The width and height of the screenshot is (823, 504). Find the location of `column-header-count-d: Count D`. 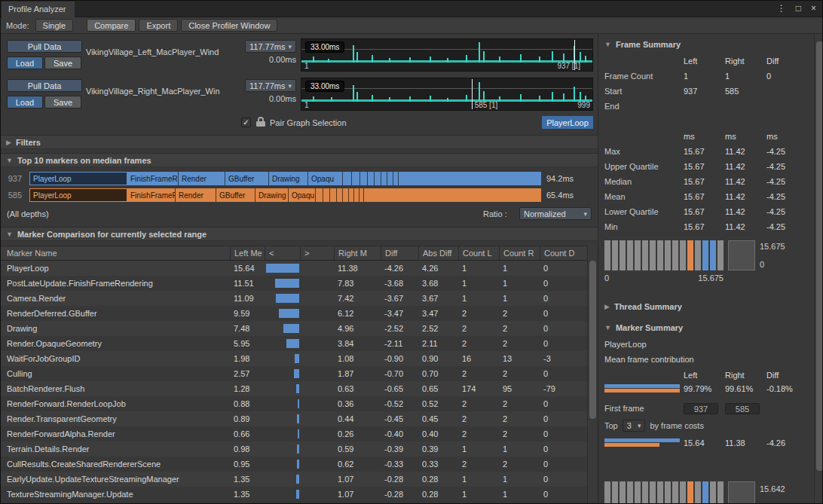

column-header-count-d: Count D is located at coordinates (560, 253).